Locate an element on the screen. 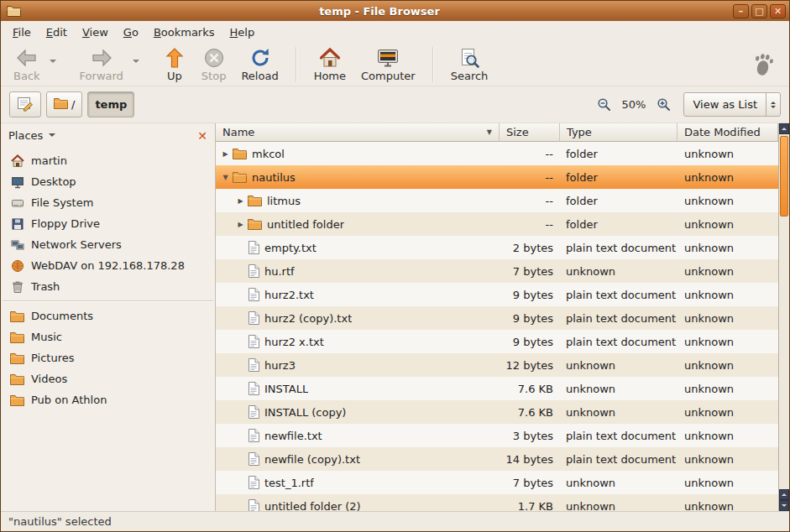 Image resolution: width=790 pixels, height=532 pixels. toggle-location-entry-button is located at coordinates (25, 104).